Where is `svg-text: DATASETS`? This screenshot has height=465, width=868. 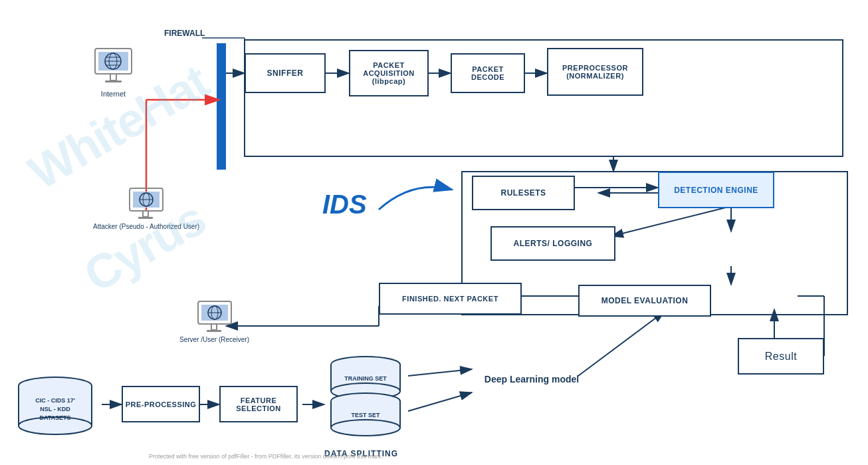
svg-text: DATASETS is located at coordinates (54, 418).